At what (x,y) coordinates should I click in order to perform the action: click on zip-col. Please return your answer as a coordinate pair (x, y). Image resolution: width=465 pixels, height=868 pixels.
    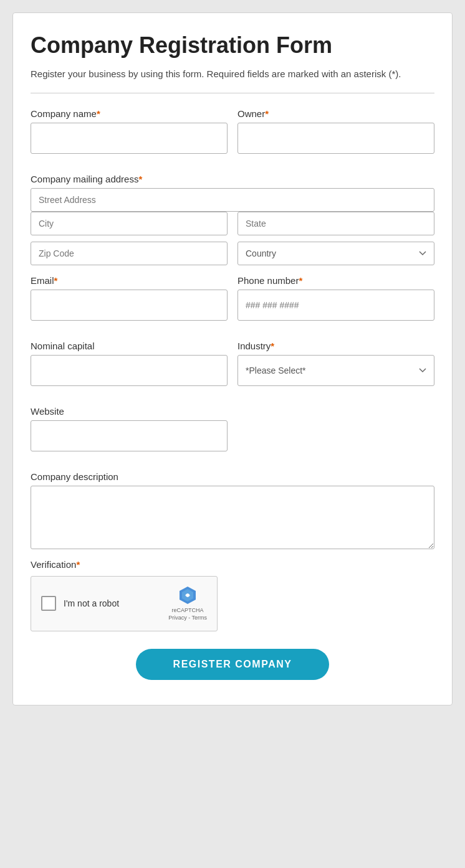
    Looking at the image, I should click on (129, 253).